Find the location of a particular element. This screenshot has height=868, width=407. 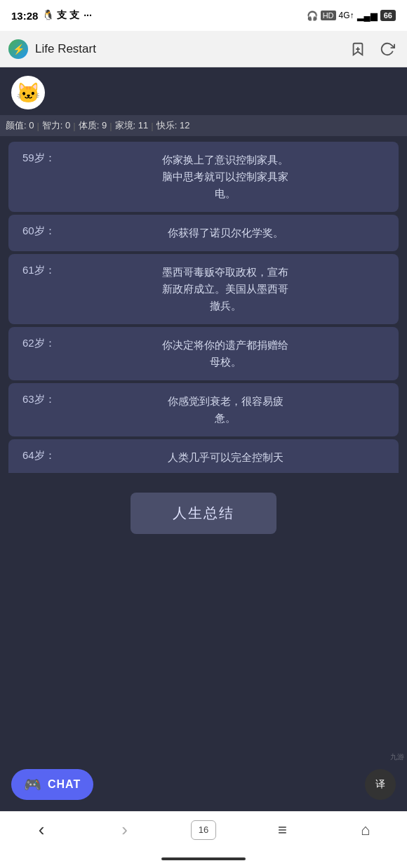

signal-icon: 4G↑ is located at coordinates (347, 15).